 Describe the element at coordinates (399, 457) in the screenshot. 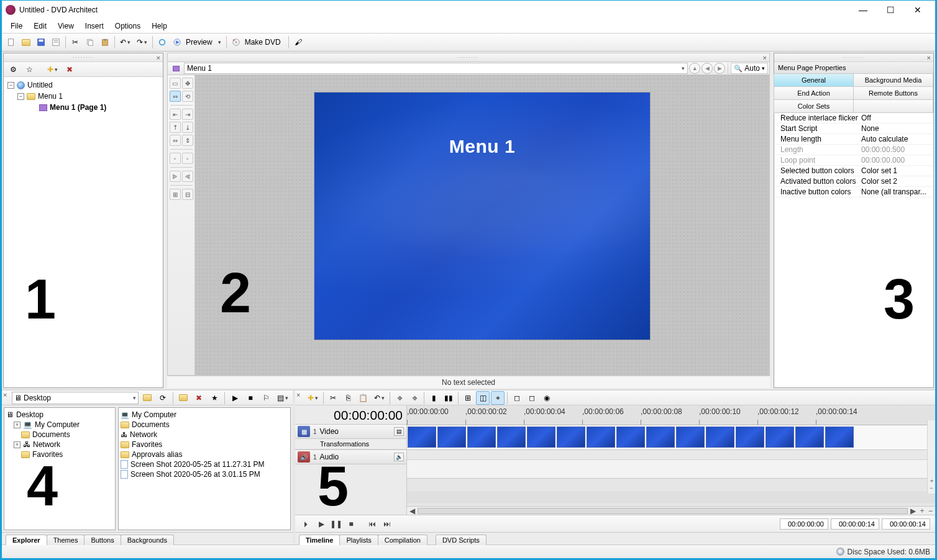

I see `track-audio-mute-button: 🔈` at that location.